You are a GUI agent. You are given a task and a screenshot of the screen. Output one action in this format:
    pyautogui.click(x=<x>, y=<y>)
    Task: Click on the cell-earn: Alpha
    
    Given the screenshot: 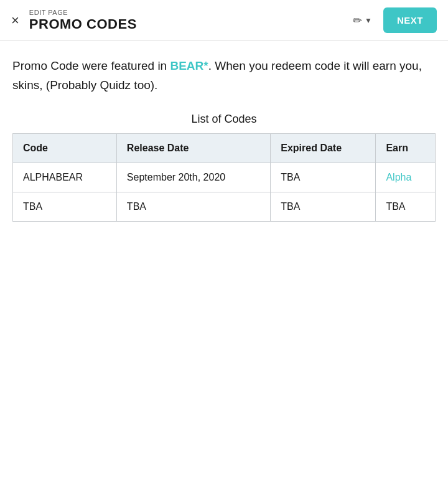 What is the action you would take?
    pyautogui.click(x=406, y=177)
    